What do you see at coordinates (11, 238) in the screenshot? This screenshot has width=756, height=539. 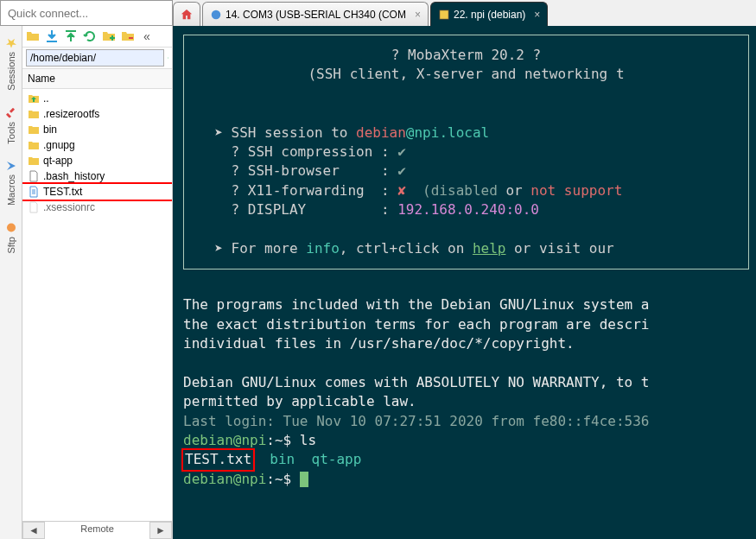 I see `vert-tab-sftp: Sftp` at bounding box center [11, 238].